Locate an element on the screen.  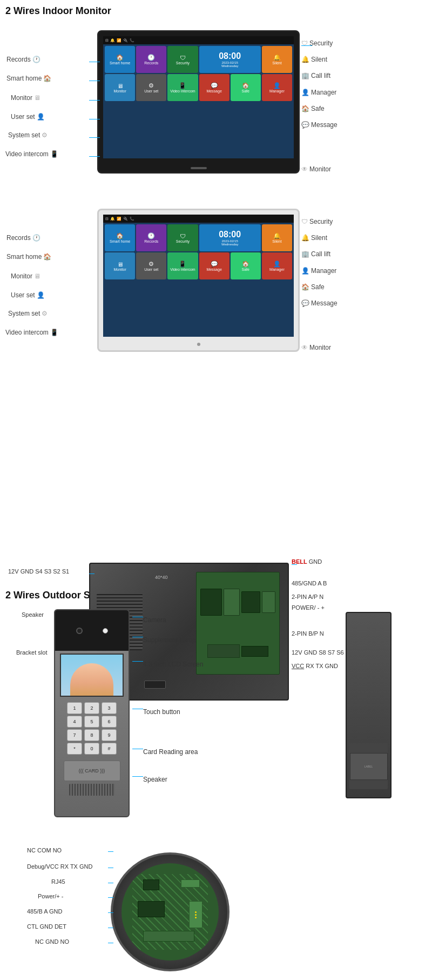
key-4: 4 is located at coordinates (75, 722).